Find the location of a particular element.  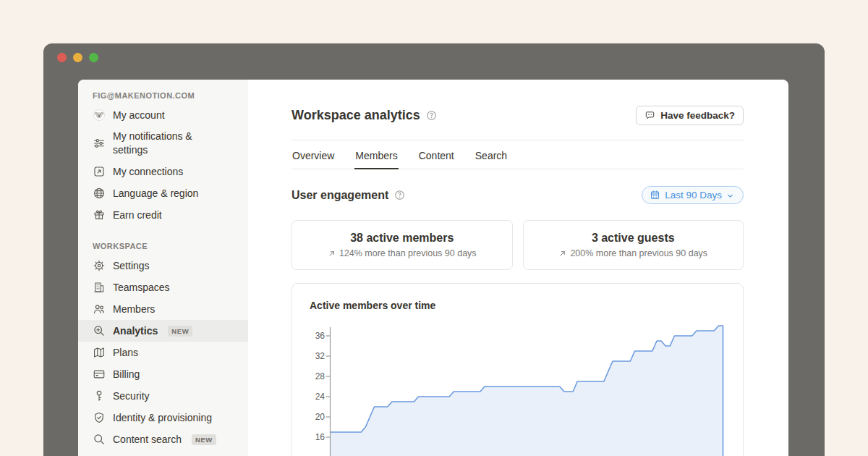

sidebar-item-label: Settings is located at coordinates (132, 266).